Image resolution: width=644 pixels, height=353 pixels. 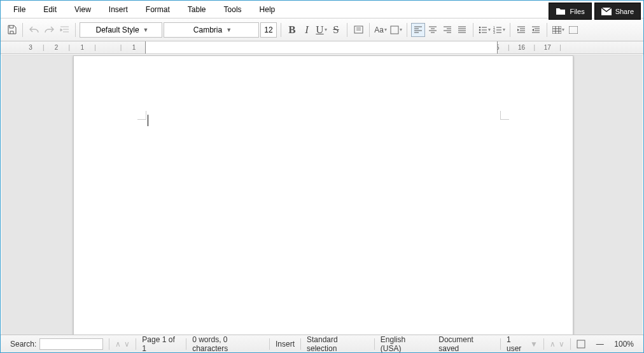 What do you see at coordinates (338, 344) in the screenshot?
I see `selection-mode-status: Standard selection` at bounding box center [338, 344].